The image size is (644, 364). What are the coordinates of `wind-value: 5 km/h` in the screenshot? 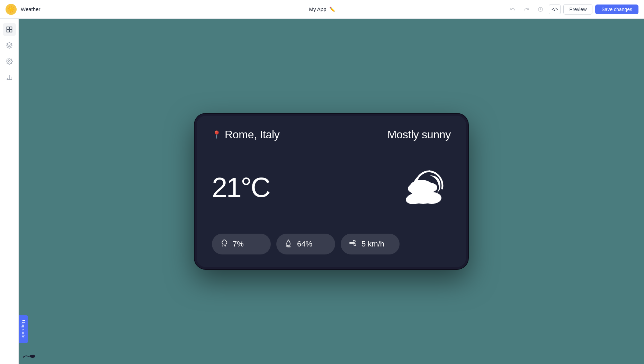 It's located at (373, 244).